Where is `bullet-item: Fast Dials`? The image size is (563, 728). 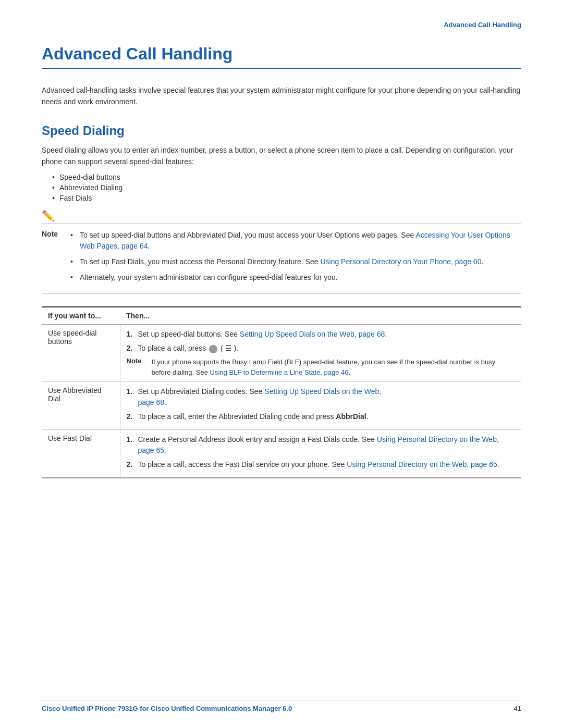
bullet-item: Fast Dials is located at coordinates (287, 198).